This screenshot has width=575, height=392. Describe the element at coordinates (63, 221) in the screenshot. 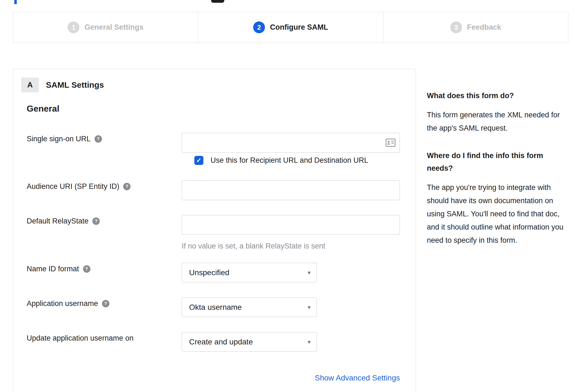

I see `relay-state-label: Default RelayState ?` at that location.